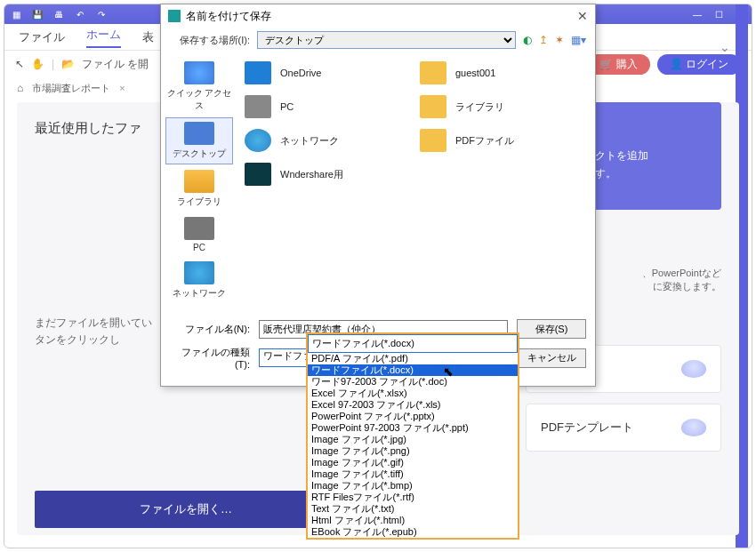  What do you see at coordinates (413, 475) in the screenshot?
I see `filetype-option: Image ファイル(*.tiff)` at bounding box center [413, 475].